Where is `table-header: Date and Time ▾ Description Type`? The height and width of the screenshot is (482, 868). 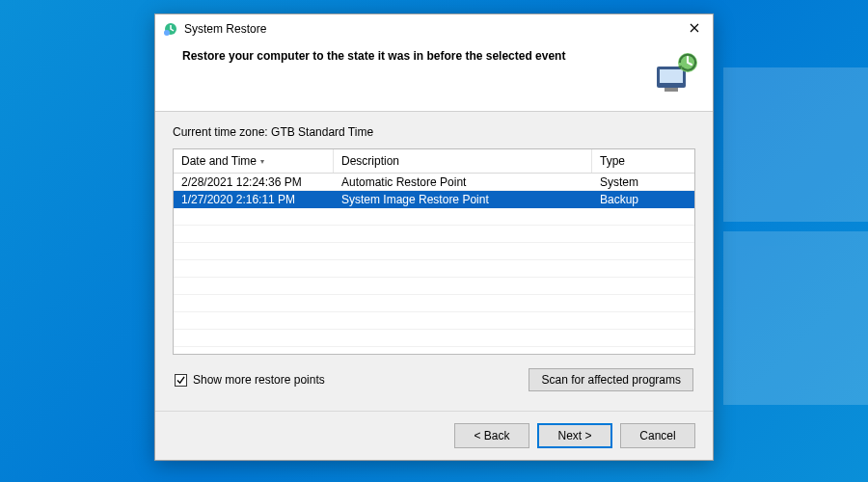 table-header: Date and Time ▾ Description Type is located at coordinates (434, 162).